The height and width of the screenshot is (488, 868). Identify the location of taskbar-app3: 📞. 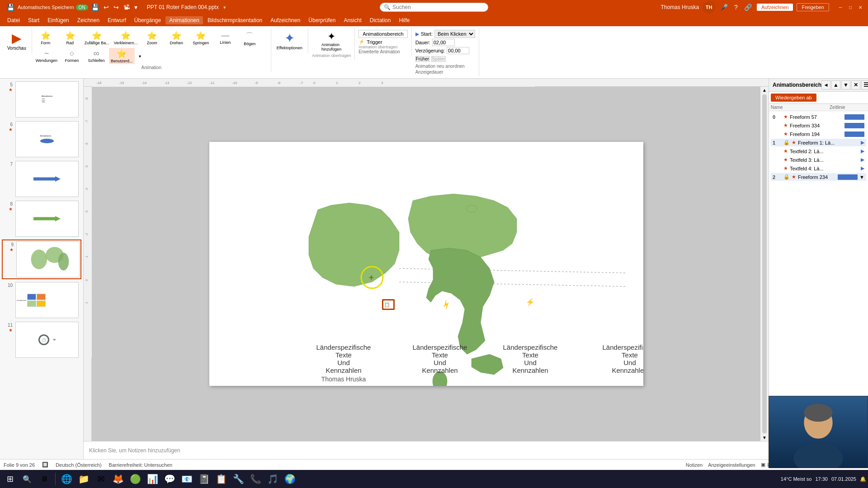
(255, 479).